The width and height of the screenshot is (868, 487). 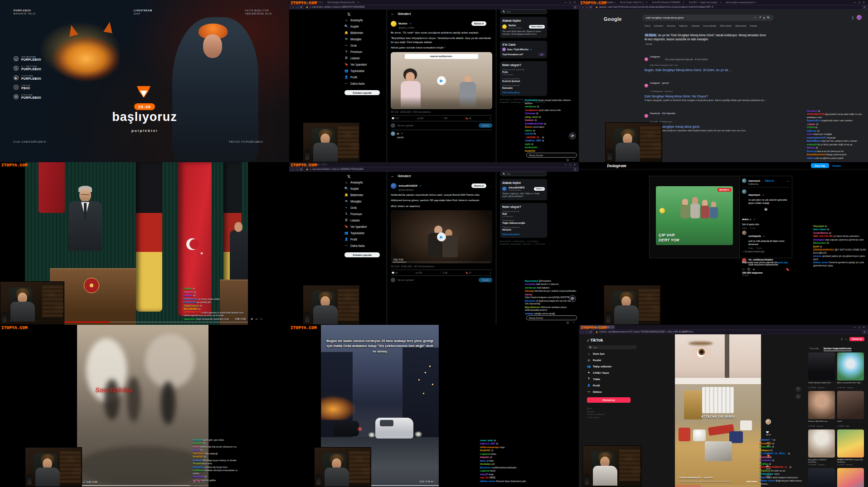 What do you see at coordinates (647, 26) in the screenshot?
I see `filter-tab: Tümü` at bounding box center [647, 26].